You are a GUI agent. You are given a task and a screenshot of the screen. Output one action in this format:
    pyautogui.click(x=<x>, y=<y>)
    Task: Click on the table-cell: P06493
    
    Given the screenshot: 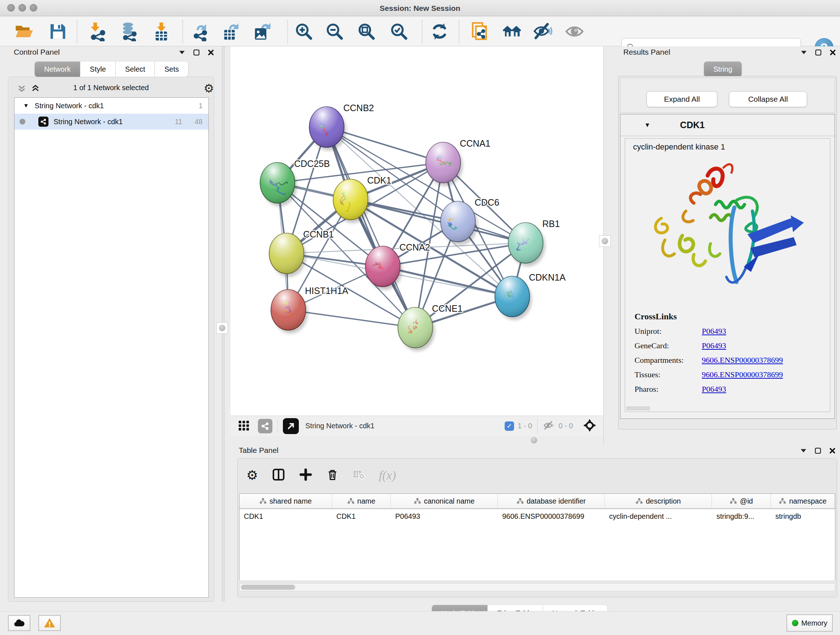 What is the action you would take?
    pyautogui.click(x=445, y=516)
    